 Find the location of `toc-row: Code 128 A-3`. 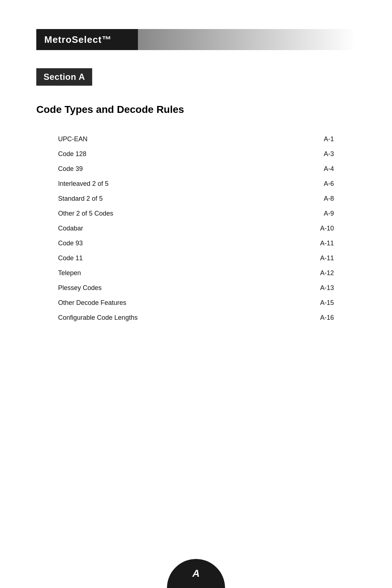

toc-row: Code 128 A-3 is located at coordinates (196, 154).